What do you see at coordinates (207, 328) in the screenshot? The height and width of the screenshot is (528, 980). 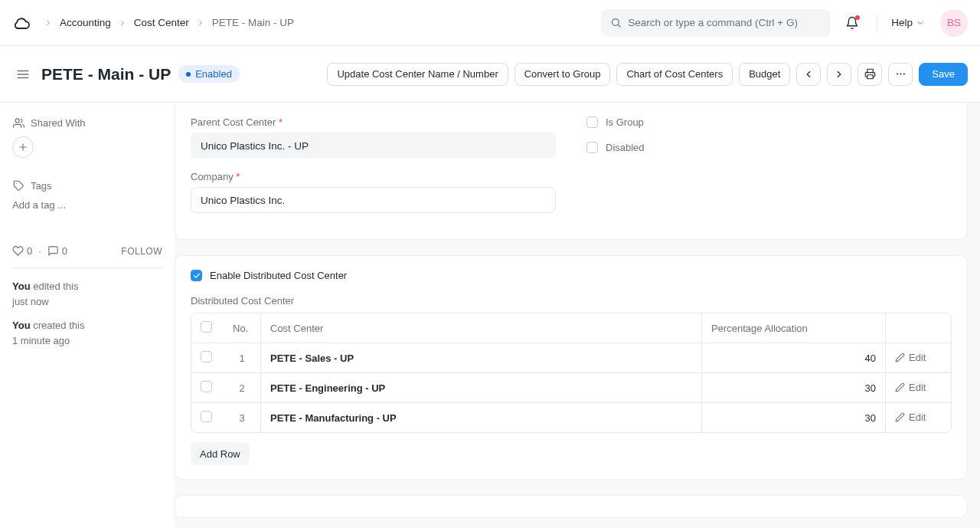 I see `select-all-header` at bounding box center [207, 328].